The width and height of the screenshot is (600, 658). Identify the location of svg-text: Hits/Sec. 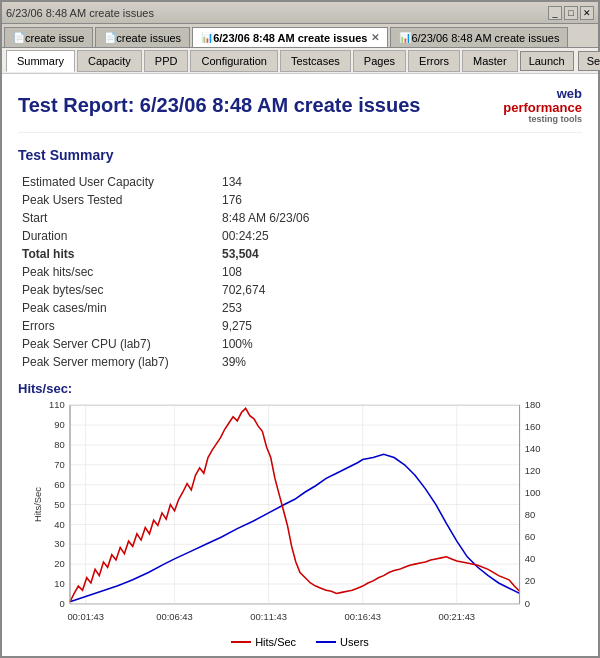
(38, 504).